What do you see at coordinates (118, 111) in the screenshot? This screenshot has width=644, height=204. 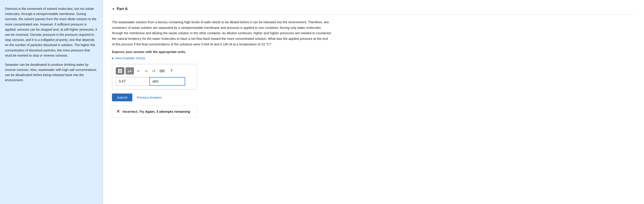 I see `incorrect-icon: ✕` at bounding box center [118, 111].